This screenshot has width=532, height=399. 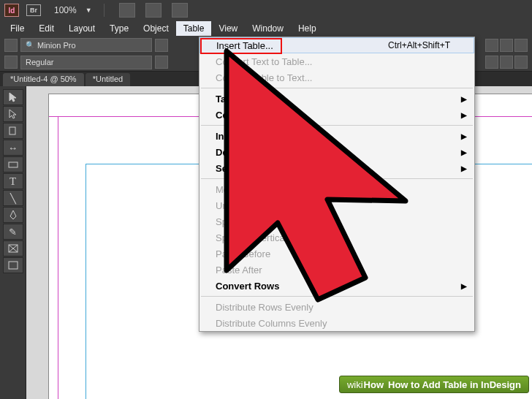 What do you see at coordinates (13, 148) in the screenshot?
I see `gap-tool-icon: ↔` at bounding box center [13, 148].